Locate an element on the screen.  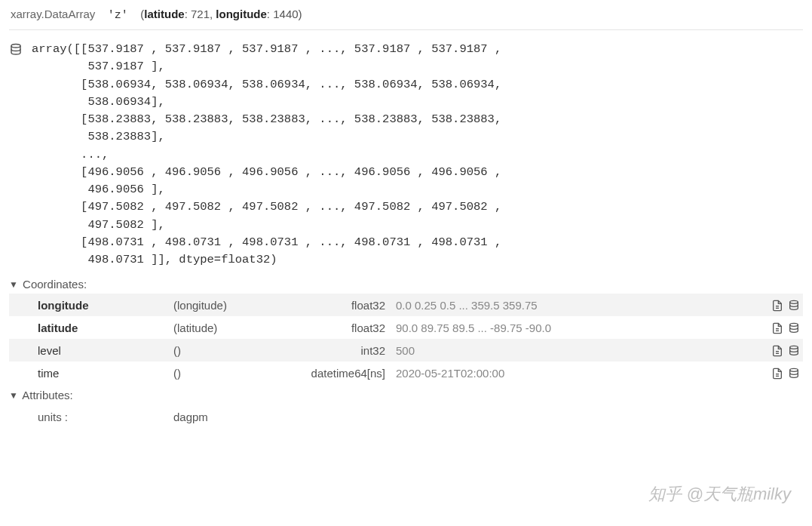
header: xarray.DataArray 'z' (latitude: 721, lon… is located at coordinates (406, 17).